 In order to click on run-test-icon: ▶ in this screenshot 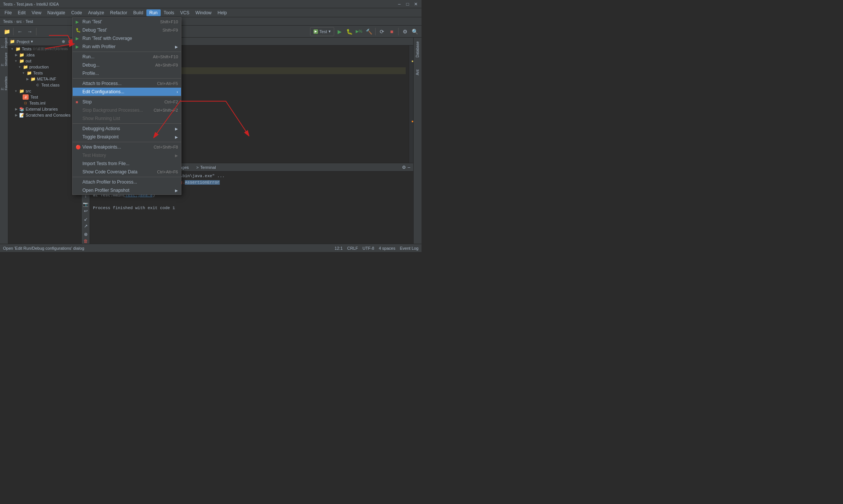, I will do `click(79, 22)`.